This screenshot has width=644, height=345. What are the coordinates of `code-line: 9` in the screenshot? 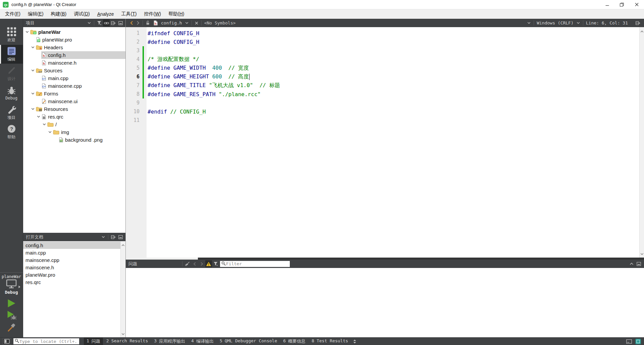 It's located at (382, 103).